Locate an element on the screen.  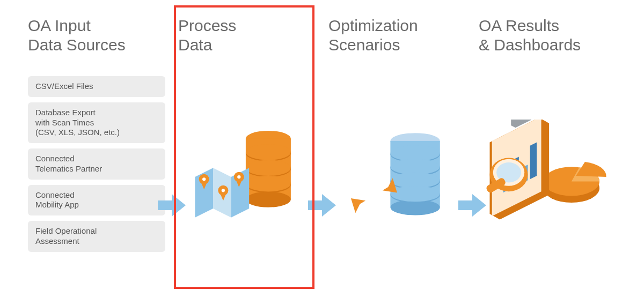
column-title-sources: OA Input Data Sources is located at coordinates (97, 35).